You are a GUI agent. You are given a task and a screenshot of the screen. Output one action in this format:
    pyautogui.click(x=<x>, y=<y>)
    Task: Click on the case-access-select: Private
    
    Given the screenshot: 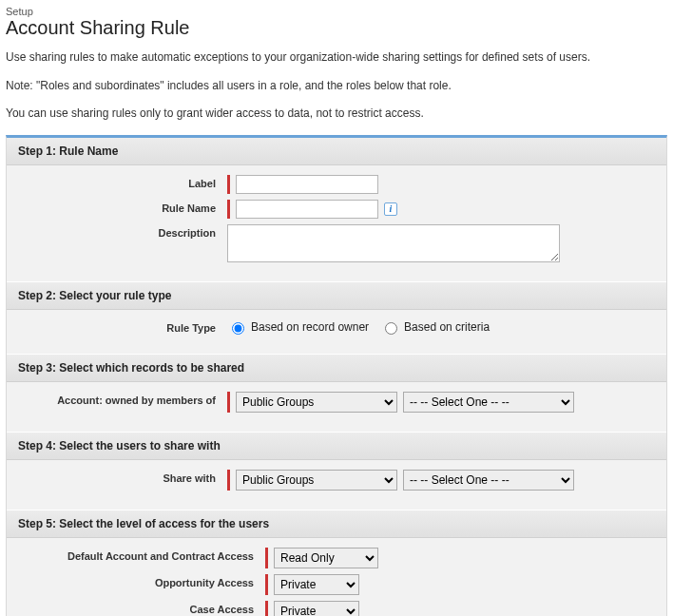 What is the action you would take?
    pyautogui.click(x=317, y=608)
    